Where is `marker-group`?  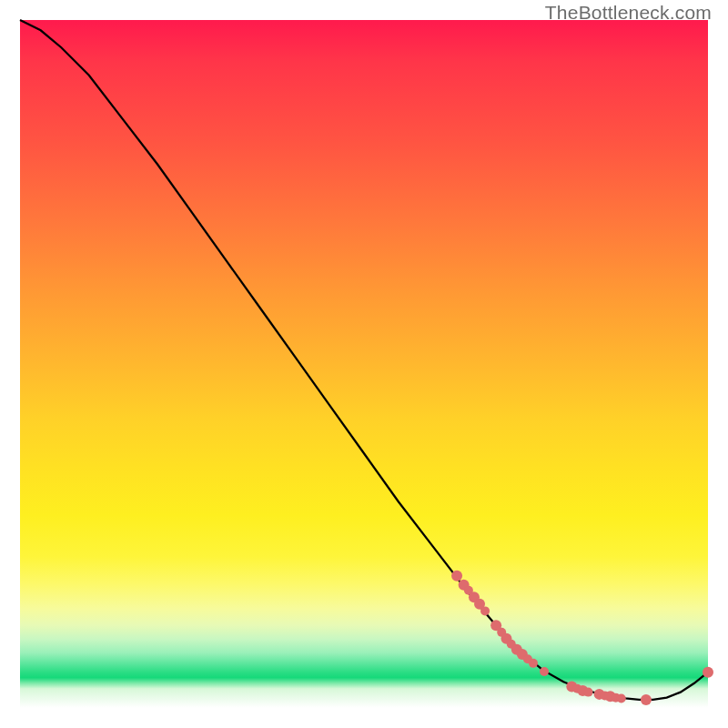
marker-group is located at coordinates (582, 638).